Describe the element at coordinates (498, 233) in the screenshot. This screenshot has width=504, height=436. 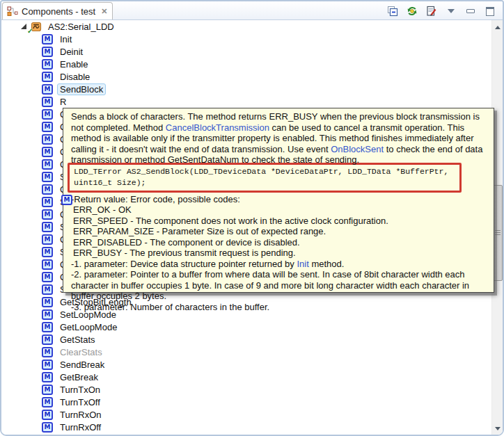
I see `scrollbar-thumb` at that location.